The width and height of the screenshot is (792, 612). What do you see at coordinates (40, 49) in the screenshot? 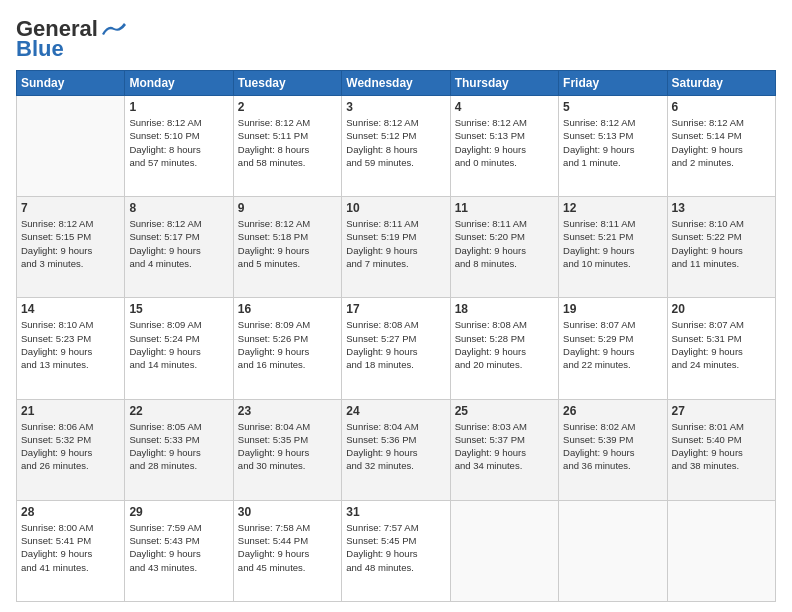
I see `logo-blue: Blue` at bounding box center [40, 49].